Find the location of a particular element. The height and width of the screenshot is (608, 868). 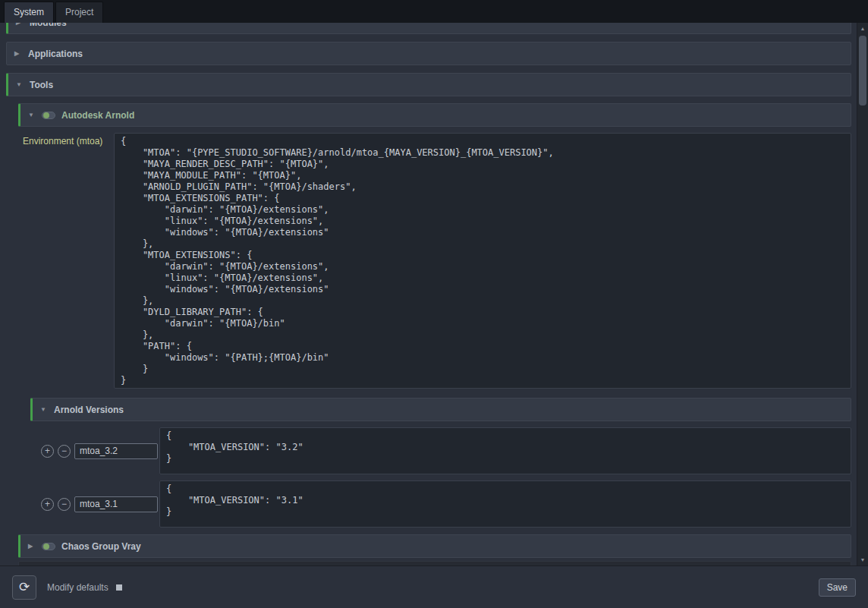

scrollbar-track is located at coordinates (863, 295).